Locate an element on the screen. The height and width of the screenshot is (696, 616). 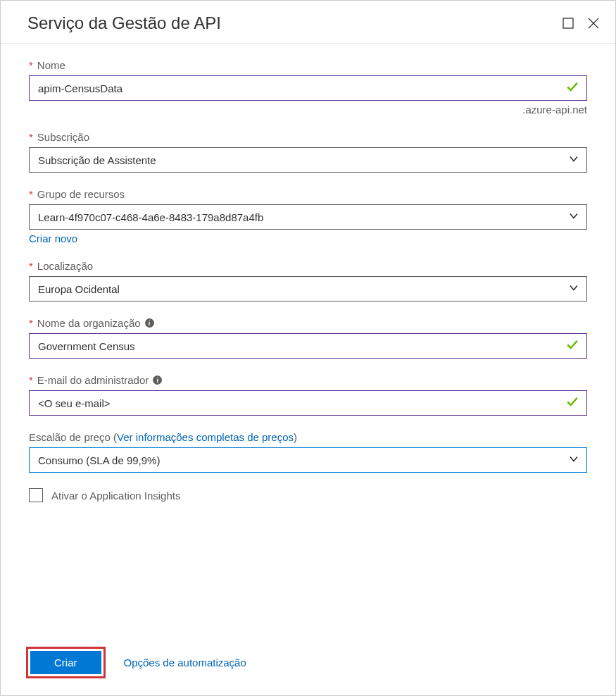
resource-group-field: *Grupo de recursos Learn-4f970c07-c468-4… is located at coordinates (308, 216).